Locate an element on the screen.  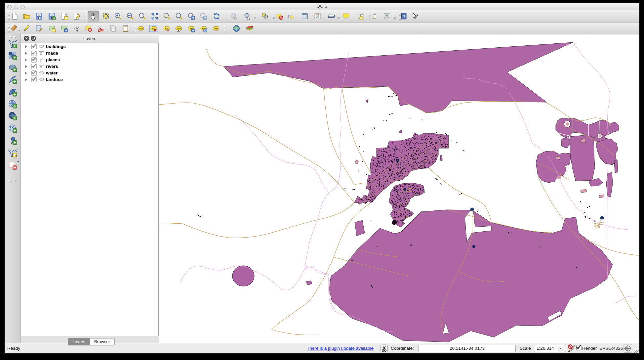
svg-text: T is located at coordinates (387, 16).